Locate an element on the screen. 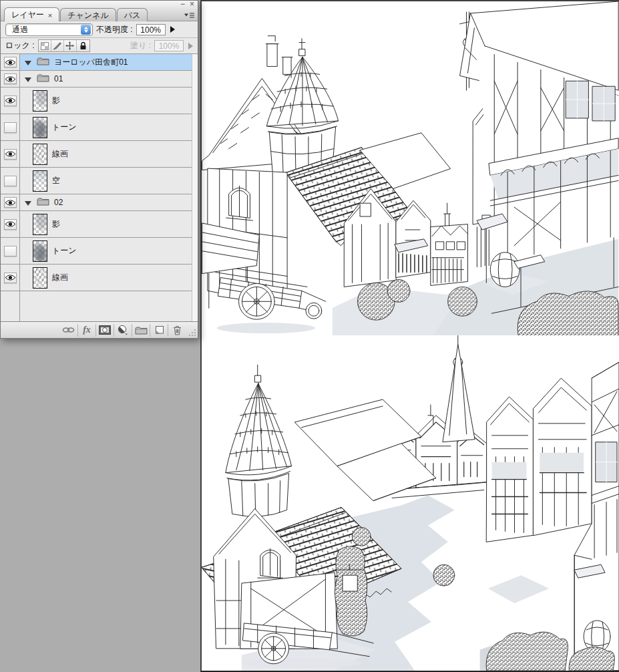 This screenshot has width=619, height=672. add-layer-mask-button is located at coordinates (104, 330).